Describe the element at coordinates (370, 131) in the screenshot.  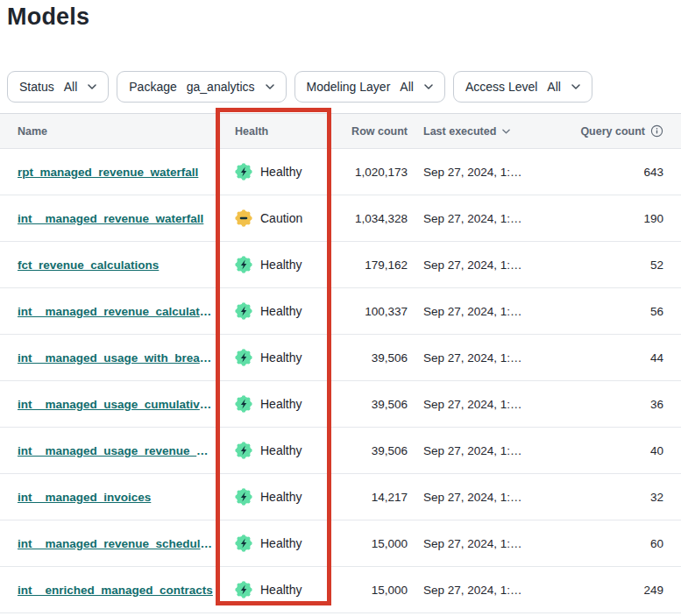
I see `column-header-row-count: Row count` at that location.